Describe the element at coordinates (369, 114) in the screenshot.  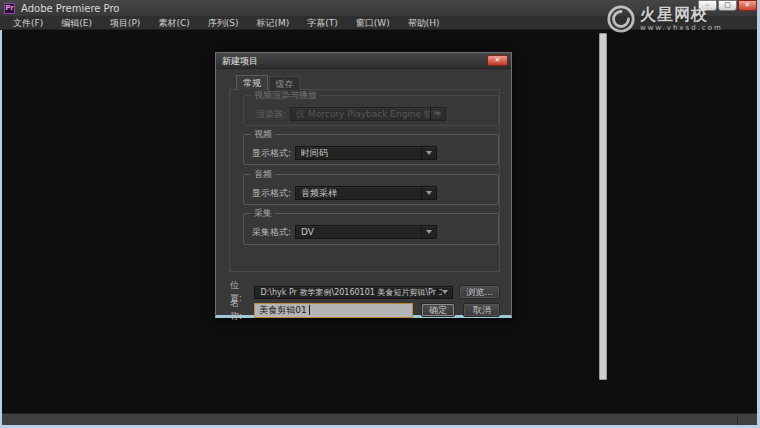
I see `renderer-value: 仅 Mercury Playback Engine 软件` at that location.